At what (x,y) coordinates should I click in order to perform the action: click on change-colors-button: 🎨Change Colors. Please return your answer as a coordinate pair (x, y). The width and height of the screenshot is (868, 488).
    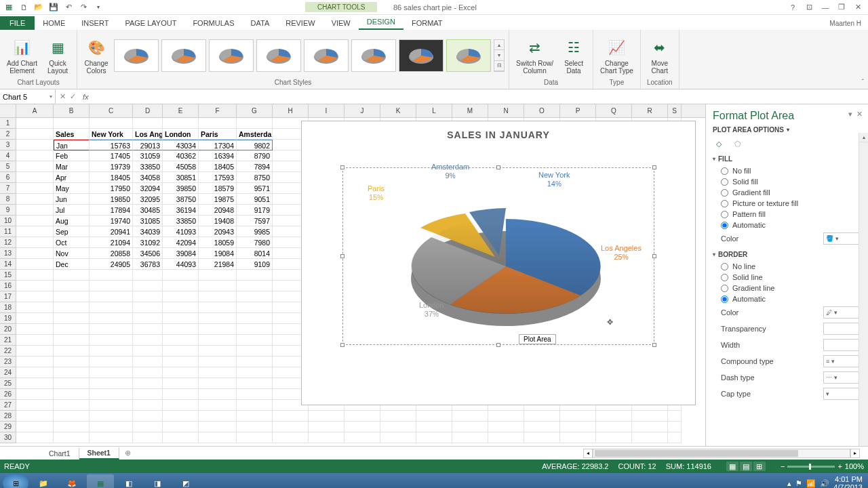
    Looking at the image, I should click on (96, 56).